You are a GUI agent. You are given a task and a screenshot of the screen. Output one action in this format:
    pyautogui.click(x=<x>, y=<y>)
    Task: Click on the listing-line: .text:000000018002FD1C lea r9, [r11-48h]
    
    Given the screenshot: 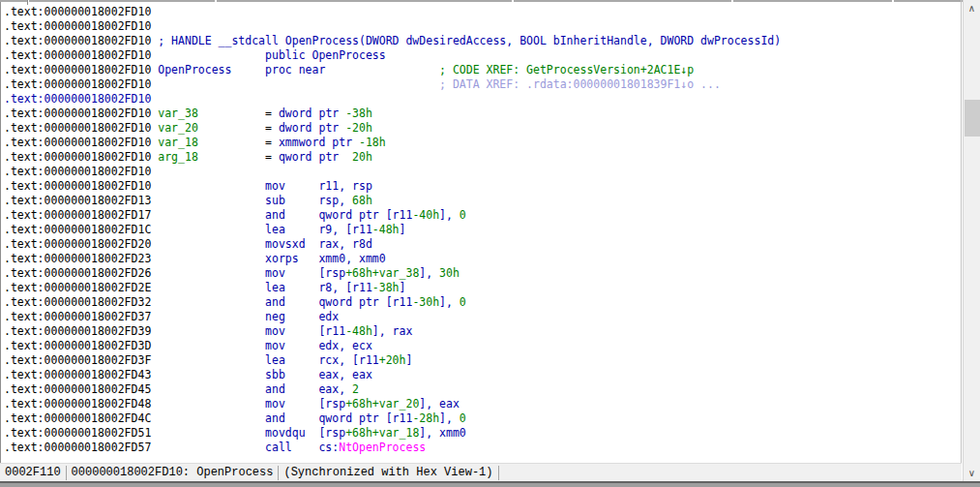 What is the action you would take?
    pyautogui.click(x=482, y=230)
    